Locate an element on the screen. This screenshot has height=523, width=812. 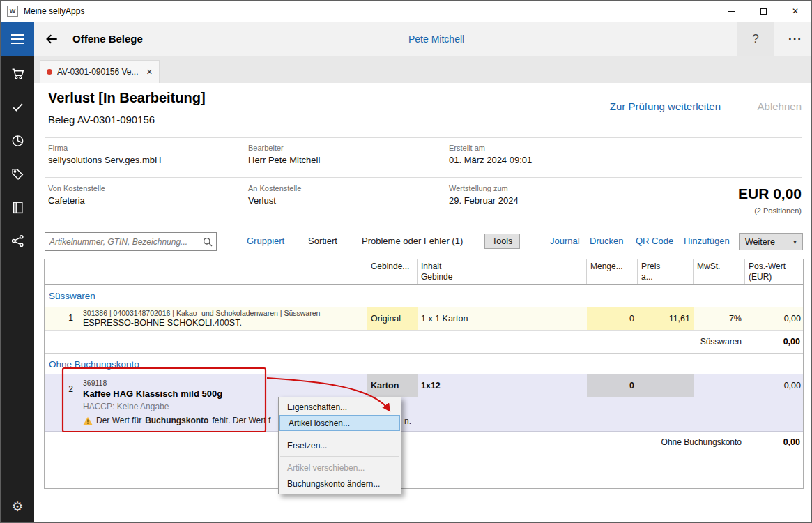
col-pos-wert: Pos.-Wert (EUR) is located at coordinates (775, 272).